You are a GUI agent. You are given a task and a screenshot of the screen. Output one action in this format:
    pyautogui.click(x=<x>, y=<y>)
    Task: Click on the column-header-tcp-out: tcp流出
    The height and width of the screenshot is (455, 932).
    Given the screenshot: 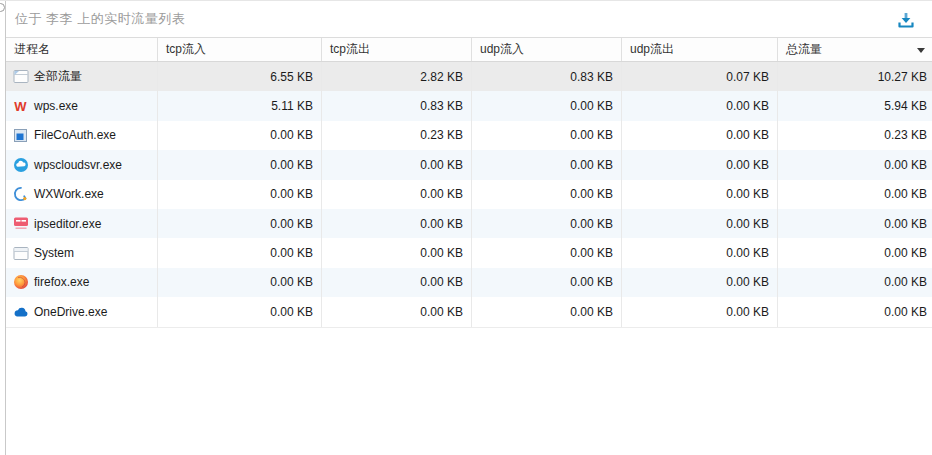 What is the action you would take?
    pyautogui.click(x=397, y=50)
    